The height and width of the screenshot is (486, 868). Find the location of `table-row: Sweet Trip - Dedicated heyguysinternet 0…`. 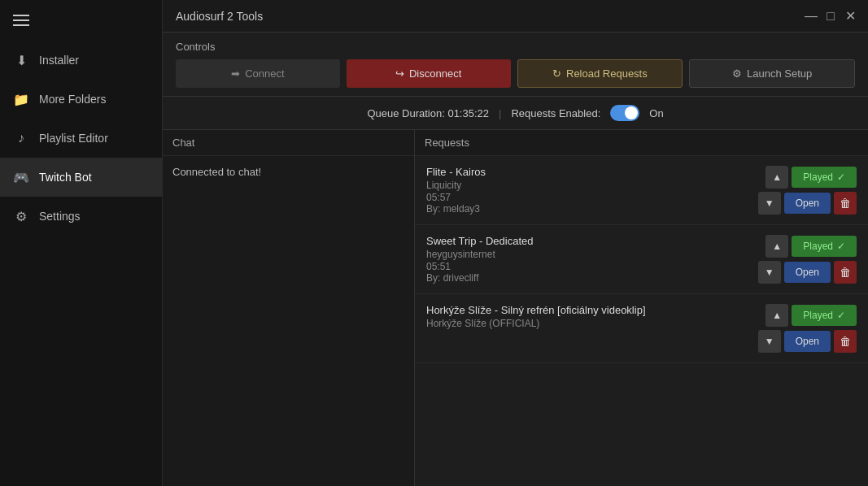

table-row: Sweet Trip - Dedicated heyguysinternet 0… is located at coordinates (641, 260).